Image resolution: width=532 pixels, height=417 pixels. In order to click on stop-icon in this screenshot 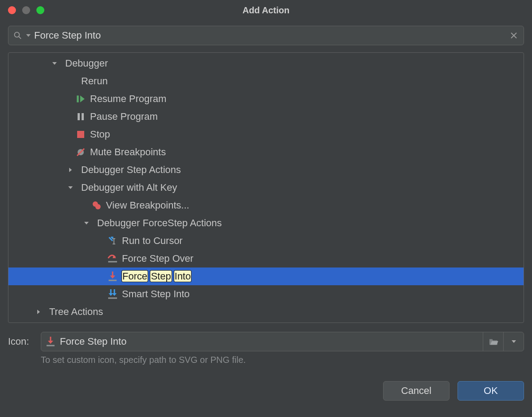, I will do `click(81, 134)`.